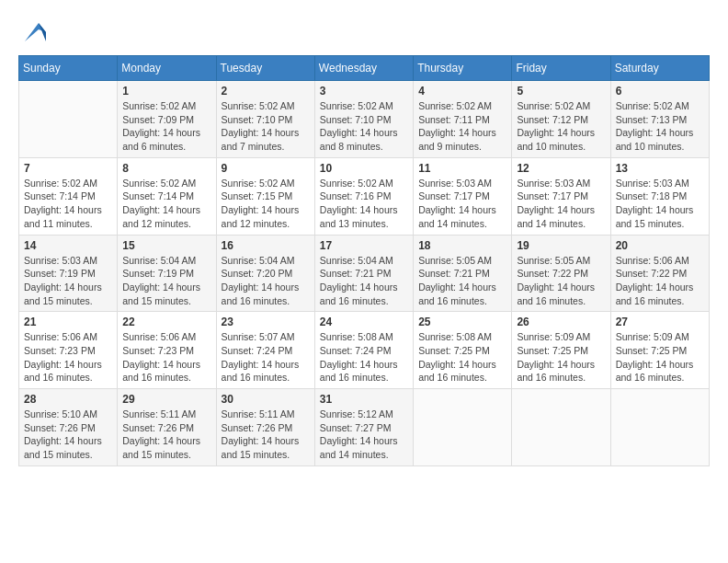  What do you see at coordinates (660, 127) in the screenshot?
I see `day-info: Sunrise: 5:02 AM Sunset: 7:13 PM Dayligh…` at bounding box center [660, 127].